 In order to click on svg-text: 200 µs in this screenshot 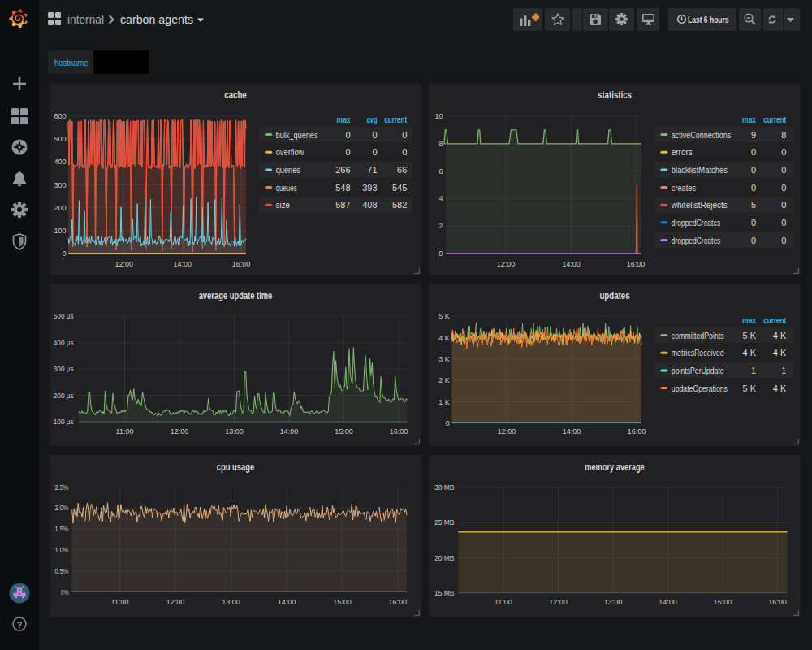, I will do `click(63, 396)`.